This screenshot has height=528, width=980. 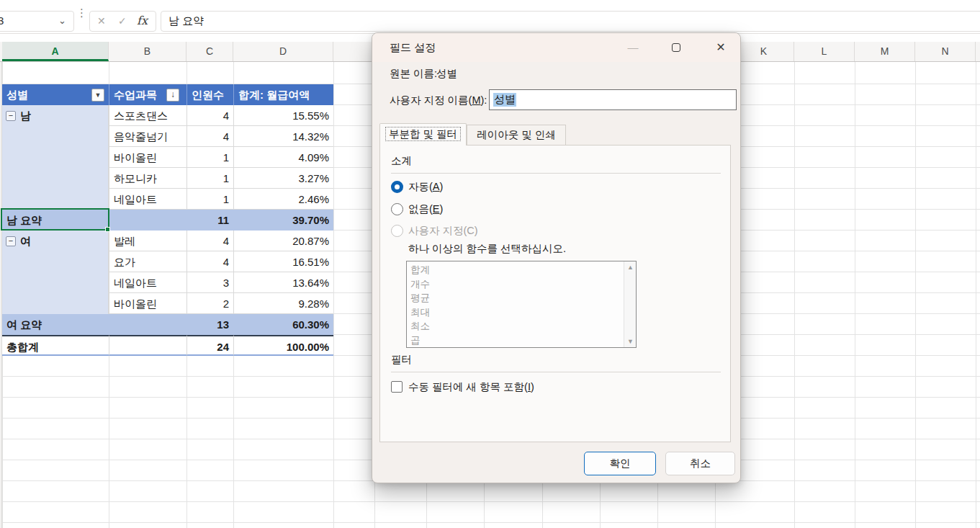 What do you see at coordinates (102, 21) in the screenshot?
I see `cancel-entry-icon: ✕` at bounding box center [102, 21].